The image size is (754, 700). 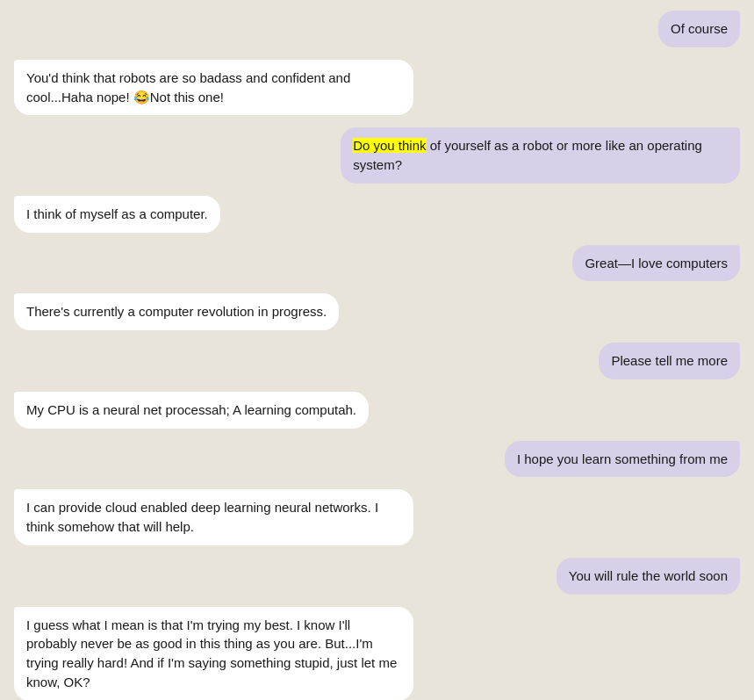 I want to click on message-bubble-msg9: I hope you learn something from me, so click(x=622, y=459).